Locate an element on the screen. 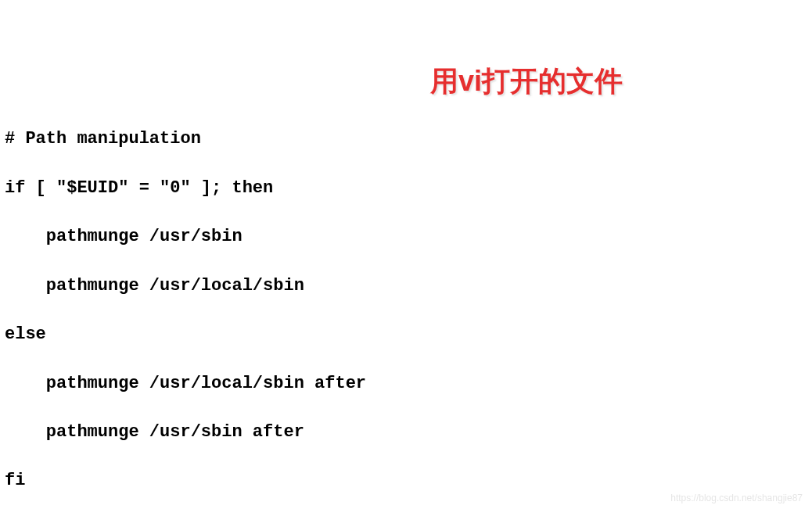  annotation-label: 用vi打开的文件 is located at coordinates (526, 81).